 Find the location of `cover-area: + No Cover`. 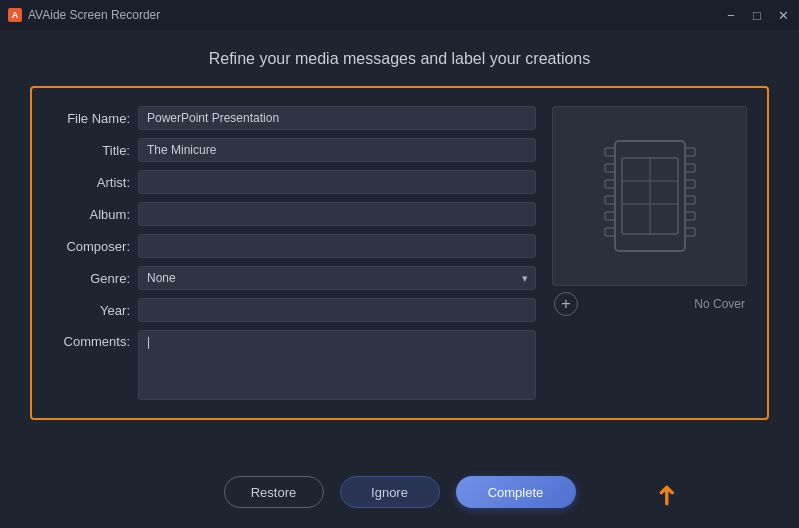

cover-area: + No Cover is located at coordinates (650, 253).